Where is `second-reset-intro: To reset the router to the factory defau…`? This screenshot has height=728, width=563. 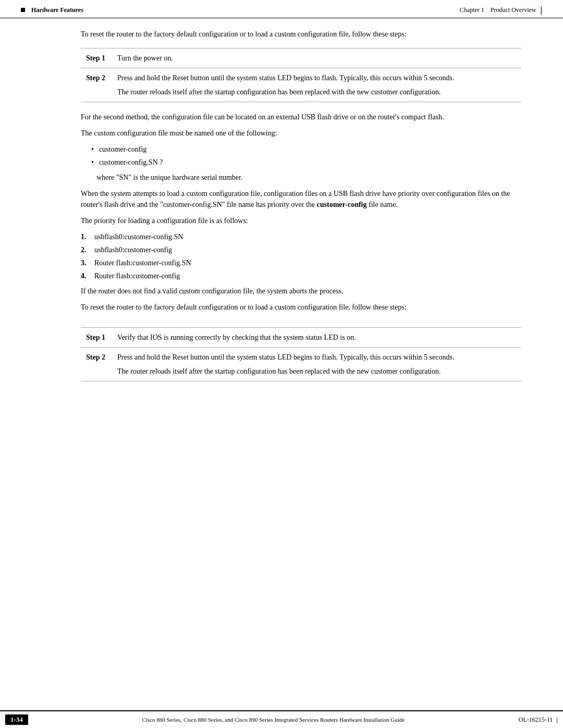 second-reset-intro: To reset the router to the factory defau… is located at coordinates (301, 307).